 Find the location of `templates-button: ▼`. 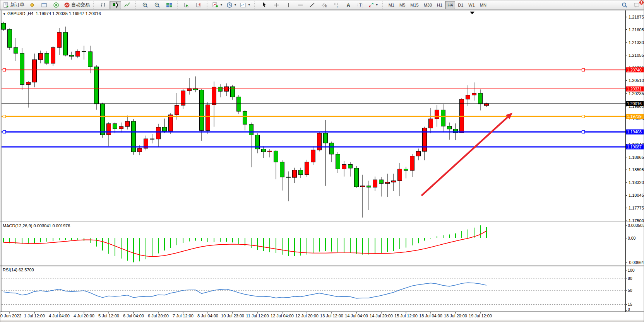

templates-button: ▼ is located at coordinates (245, 5).